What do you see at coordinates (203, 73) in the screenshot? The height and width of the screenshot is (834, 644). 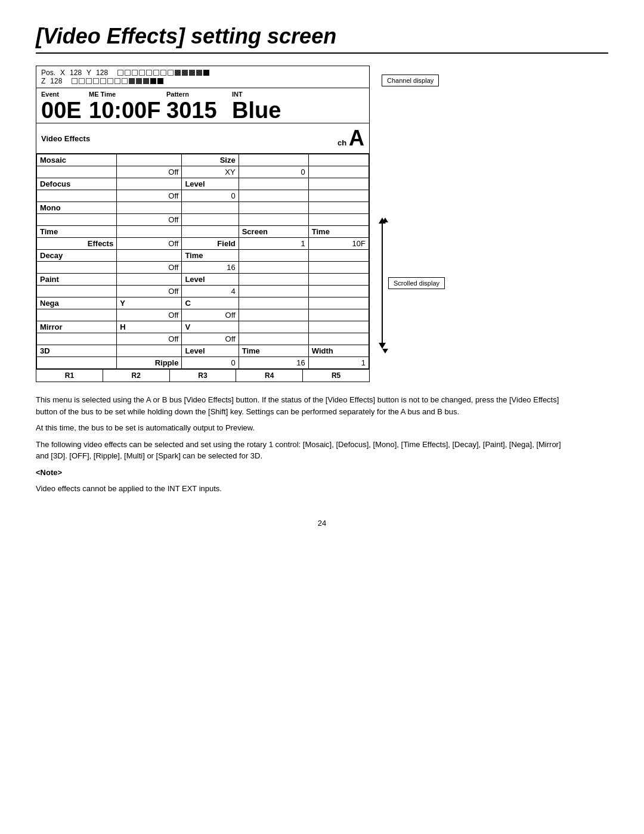 I see `status-row1: Pos. X 128 Y 128` at bounding box center [203, 73].